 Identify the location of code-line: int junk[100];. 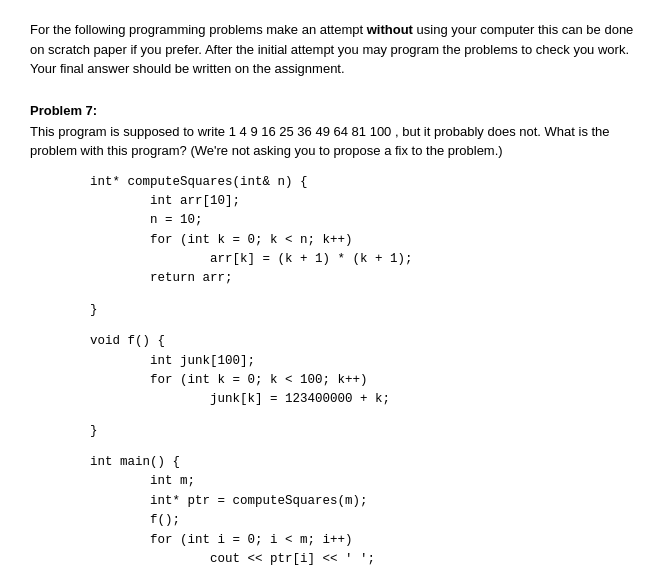
(363, 362).